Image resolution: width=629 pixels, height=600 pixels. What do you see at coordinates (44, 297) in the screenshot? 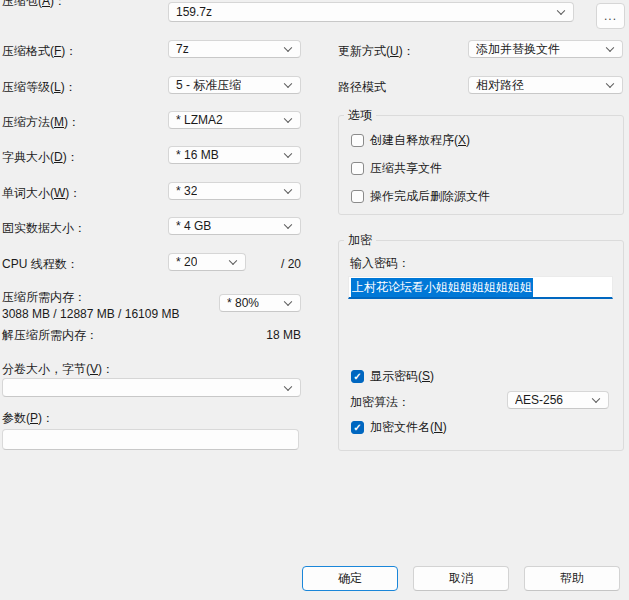
I see `memory-compress-label: 压缩所需内存：` at bounding box center [44, 297].